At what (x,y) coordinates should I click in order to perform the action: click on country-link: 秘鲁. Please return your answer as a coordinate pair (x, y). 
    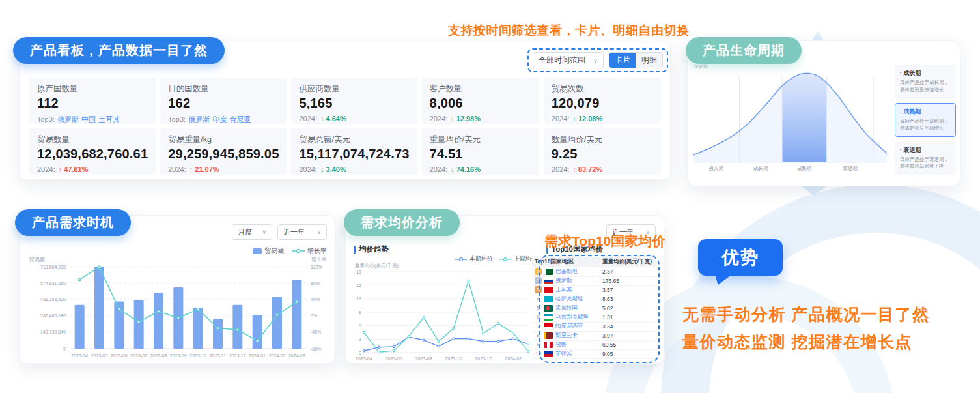
    Looking at the image, I should click on (561, 344).